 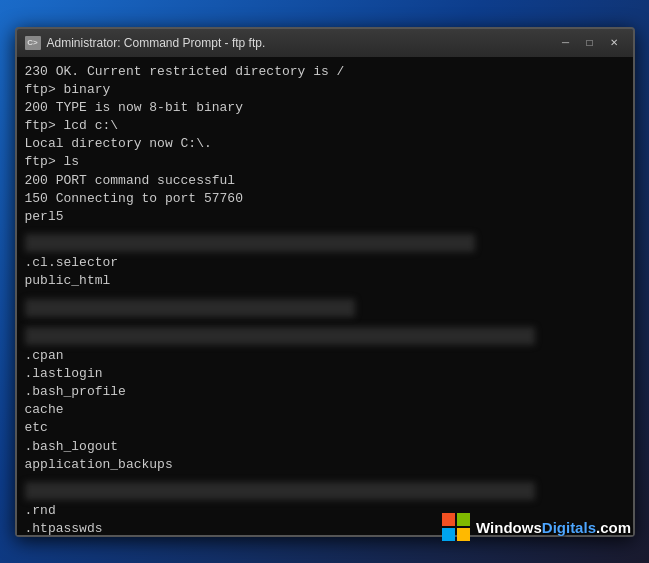 What do you see at coordinates (325, 281) in the screenshot?
I see `terminal-line: public_html` at bounding box center [325, 281].